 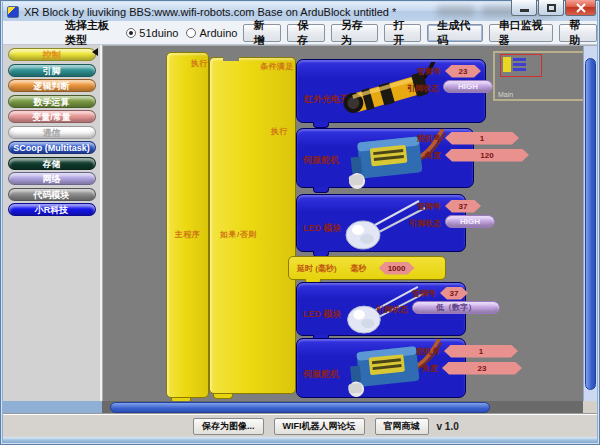 What do you see at coordinates (367, 268) in the screenshot?
I see `delay-block: 延时 (毫秒) 毫秒 1000` at bounding box center [367, 268].